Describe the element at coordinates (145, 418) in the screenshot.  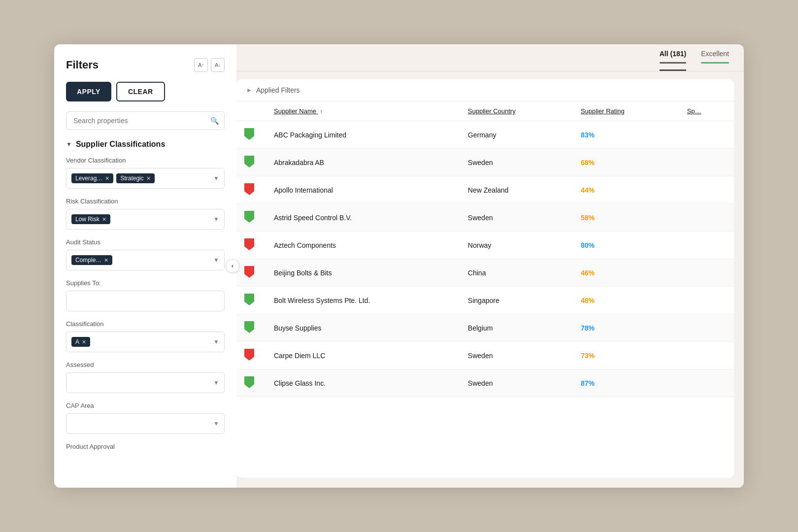
I see `cap-area-group: CAP Area ▼` at that location.